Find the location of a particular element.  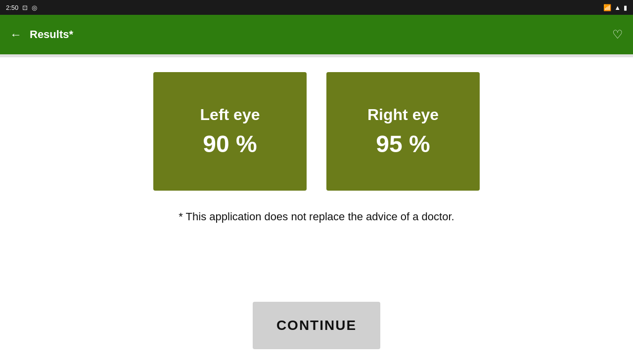

signal-icon: ▲ is located at coordinates (617, 8).